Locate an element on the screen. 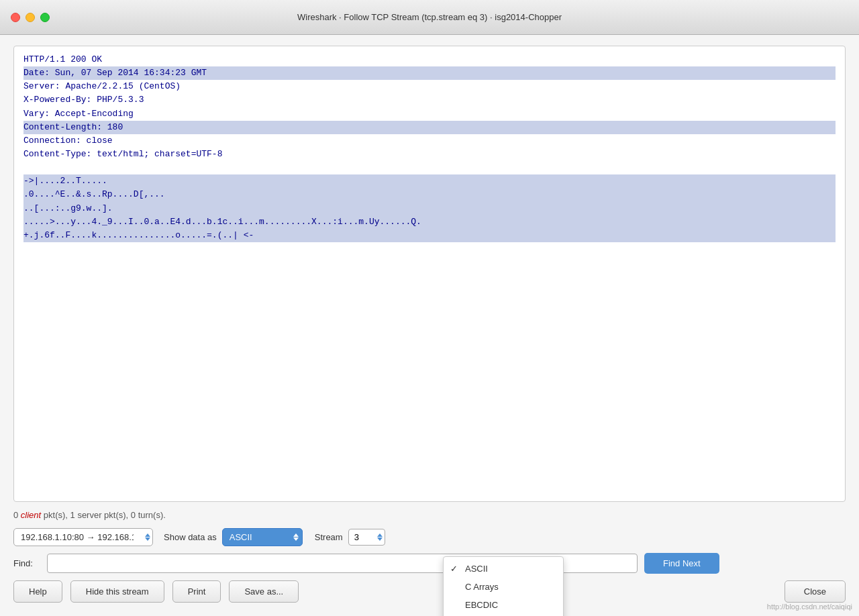  find-next-button: Find Next is located at coordinates (682, 564).